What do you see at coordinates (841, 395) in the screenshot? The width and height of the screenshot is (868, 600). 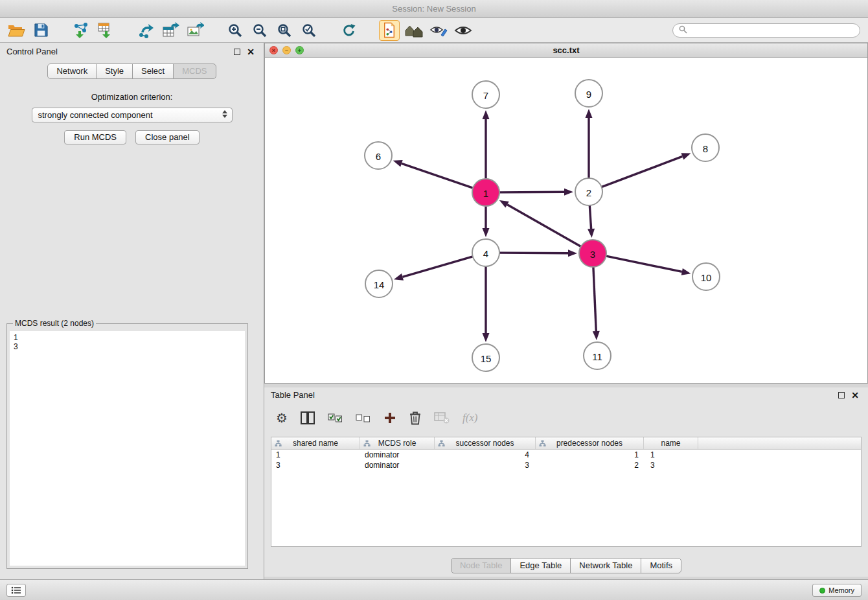 I see `float-table-panel-button` at bounding box center [841, 395].